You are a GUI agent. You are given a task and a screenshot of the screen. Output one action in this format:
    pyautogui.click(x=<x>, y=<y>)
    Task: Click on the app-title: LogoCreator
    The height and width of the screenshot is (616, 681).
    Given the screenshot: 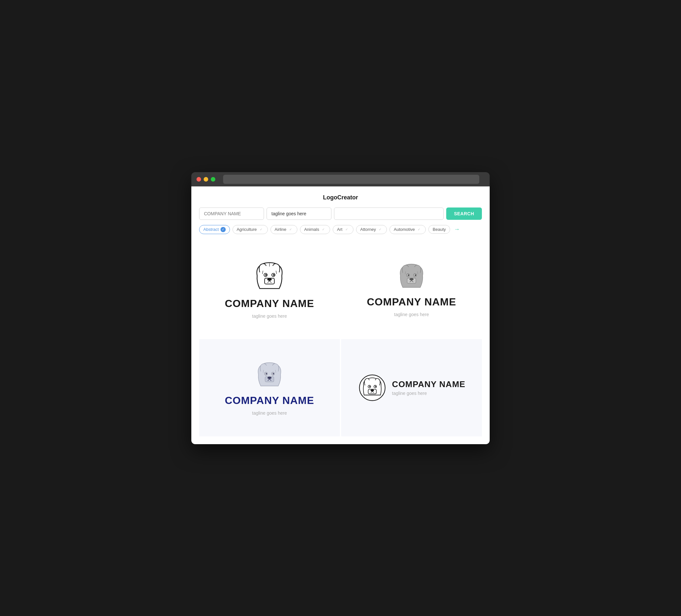 What is the action you would take?
    pyautogui.click(x=340, y=198)
    